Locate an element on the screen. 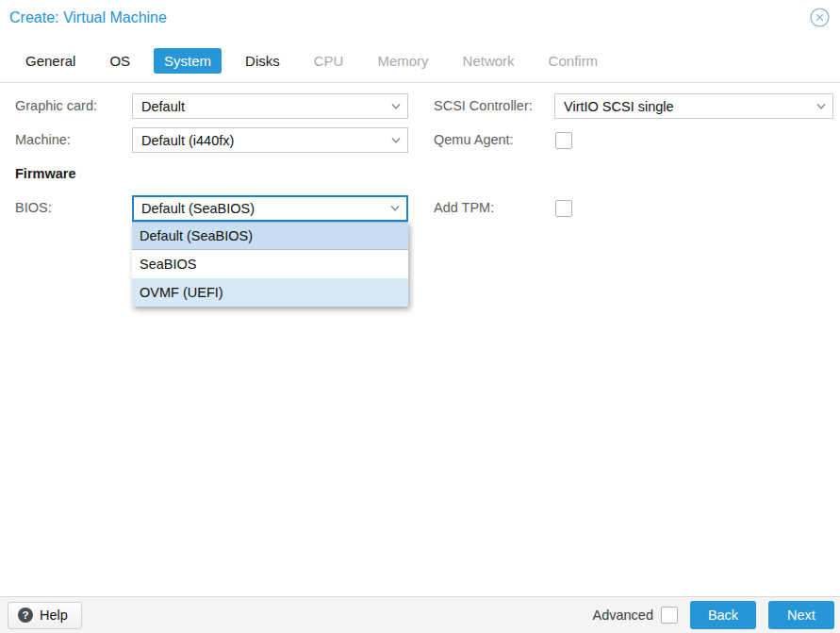 This screenshot has width=840, height=633. firmware-section-label: Firmware is located at coordinates (45, 174).